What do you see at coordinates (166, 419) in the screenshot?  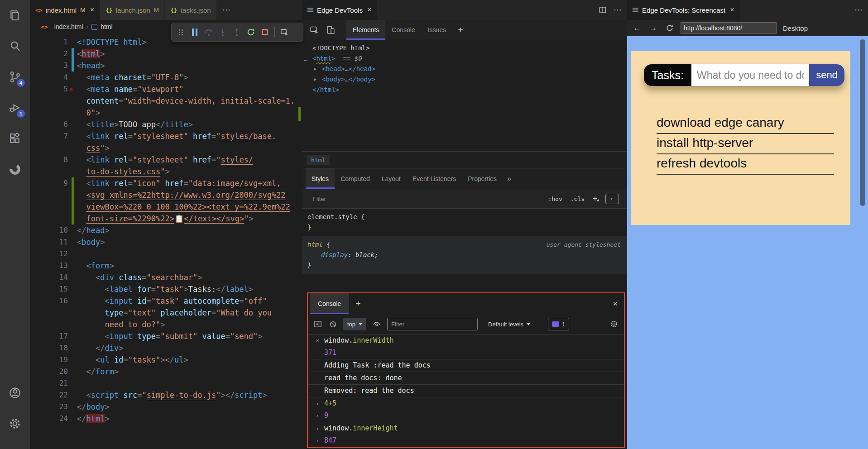 I see `code-line: 24</html>` at bounding box center [166, 419].